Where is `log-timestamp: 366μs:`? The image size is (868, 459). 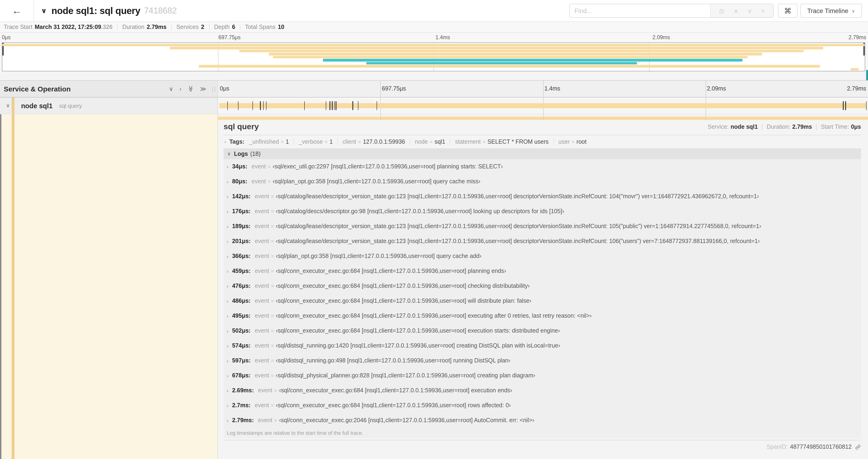 log-timestamp: 366μs: is located at coordinates (241, 256).